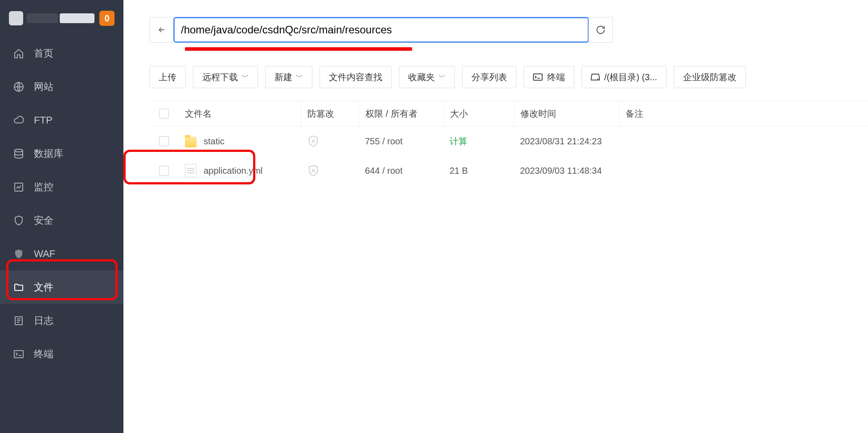 The width and height of the screenshot is (868, 433). Describe the element at coordinates (509, 141) in the screenshot. I see `table-row: static755 / root计算2023/08/31 21:24:23` at that location.